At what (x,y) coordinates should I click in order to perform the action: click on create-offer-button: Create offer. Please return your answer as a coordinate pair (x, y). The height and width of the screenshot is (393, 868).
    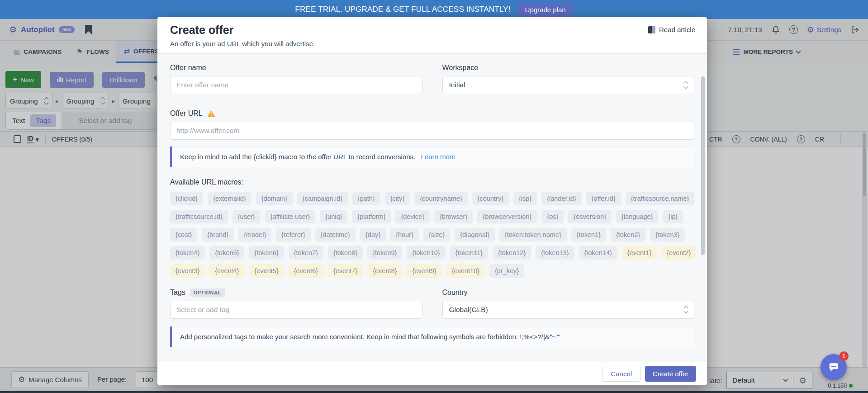
    Looking at the image, I should click on (670, 374).